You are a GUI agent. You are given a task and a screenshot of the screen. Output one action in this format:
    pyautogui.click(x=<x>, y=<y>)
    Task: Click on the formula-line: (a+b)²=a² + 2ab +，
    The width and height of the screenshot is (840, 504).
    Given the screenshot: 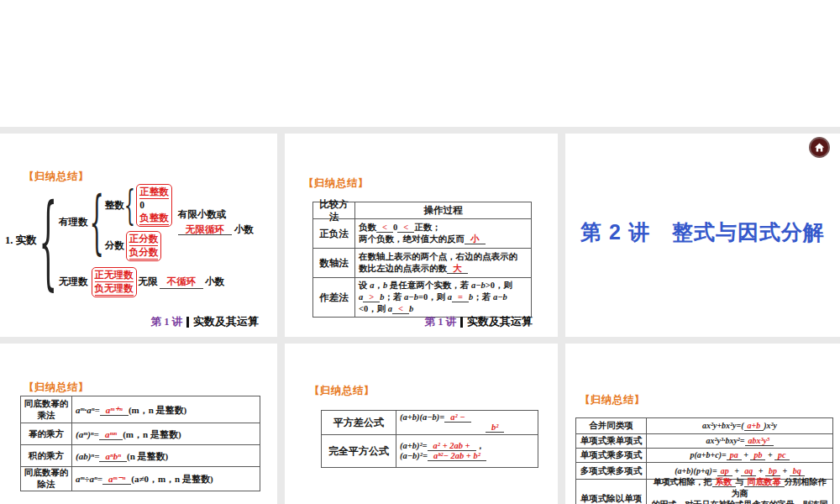 What is the action you would take?
    pyautogui.click(x=467, y=447)
    